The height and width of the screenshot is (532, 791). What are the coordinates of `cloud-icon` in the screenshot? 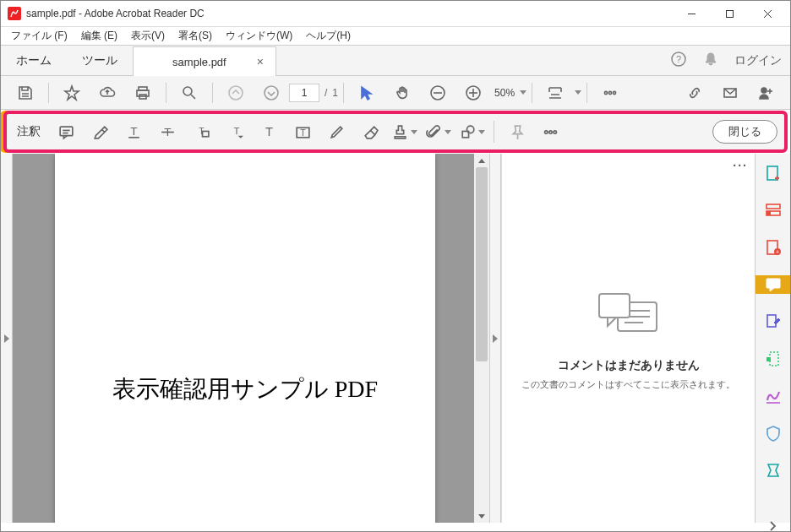 It's located at (107, 93).